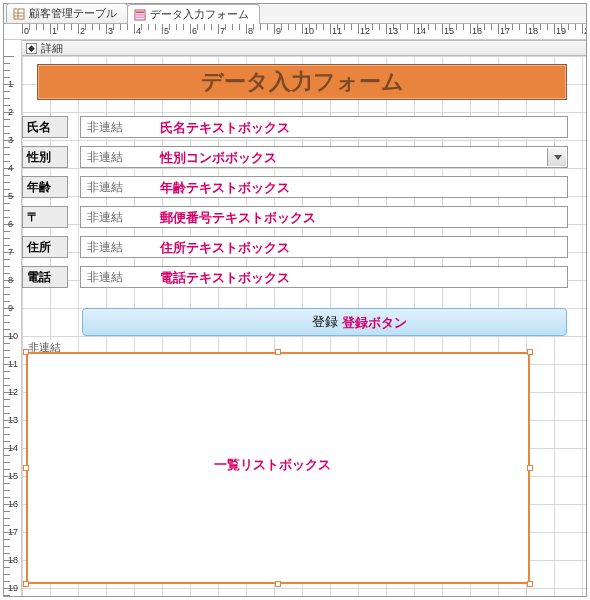 This screenshot has height=600, width=590. What do you see at coordinates (13, 318) in the screenshot?
I see `vruler: 12345678910111213141516171819` at bounding box center [13, 318].